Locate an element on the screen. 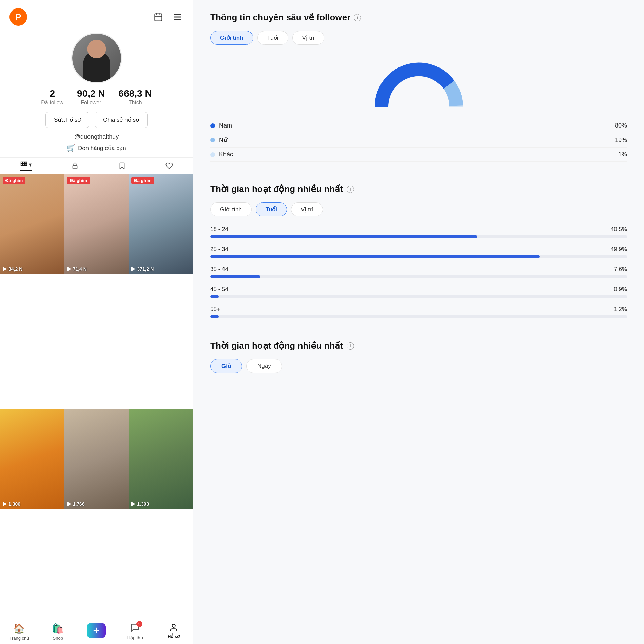 Image resolution: width=644 pixels, height=644 pixels. activity-time-1-info-icon: i is located at coordinates (350, 189).